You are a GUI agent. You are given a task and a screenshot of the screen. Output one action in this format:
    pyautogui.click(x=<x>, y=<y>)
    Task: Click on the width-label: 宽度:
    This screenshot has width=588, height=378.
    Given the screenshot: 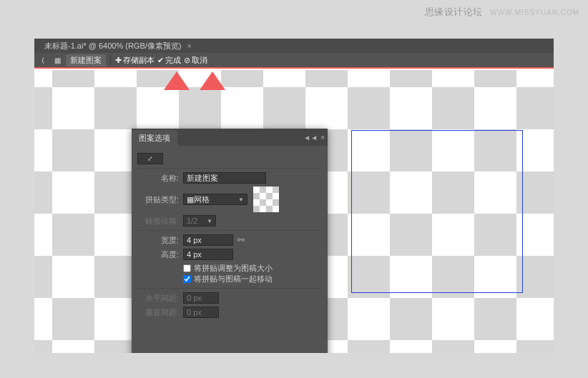 What is the action you would take?
    pyautogui.click(x=158, y=240)
    